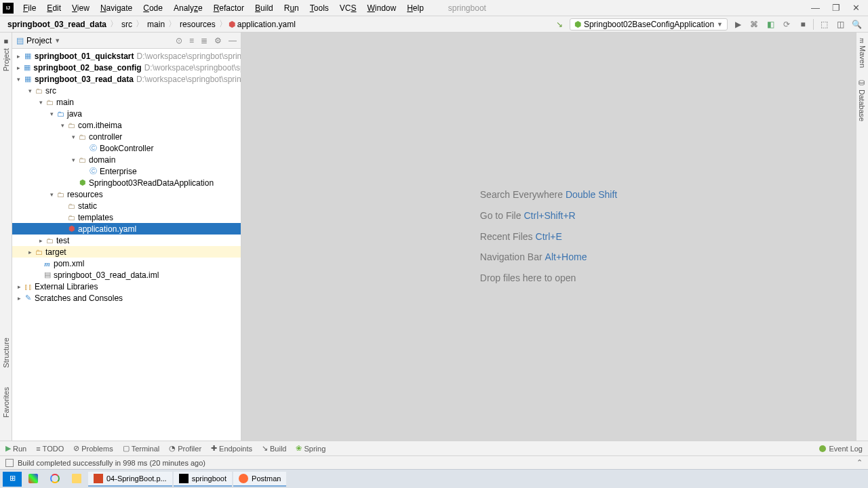 The image size is (868, 488). I want to click on menu-file: File, so click(30, 8).